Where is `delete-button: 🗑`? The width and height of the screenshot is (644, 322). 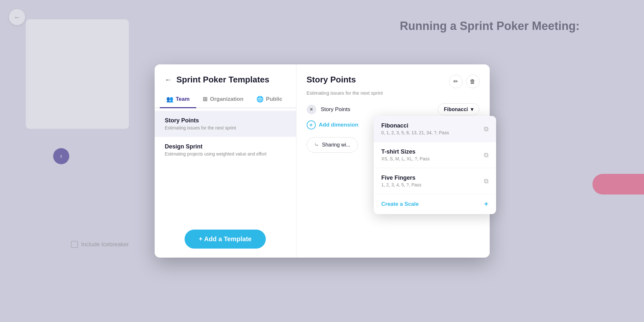 delete-button: 🗑 is located at coordinates (473, 81).